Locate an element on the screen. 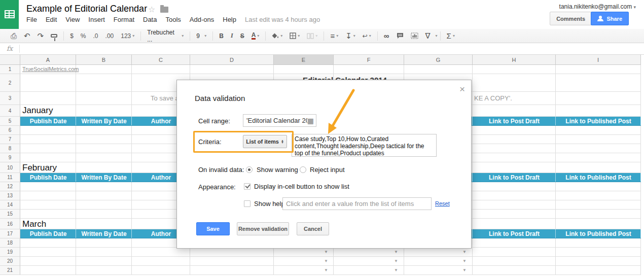  document-title: Example of Editorial Calendar is located at coordinates (87, 9).